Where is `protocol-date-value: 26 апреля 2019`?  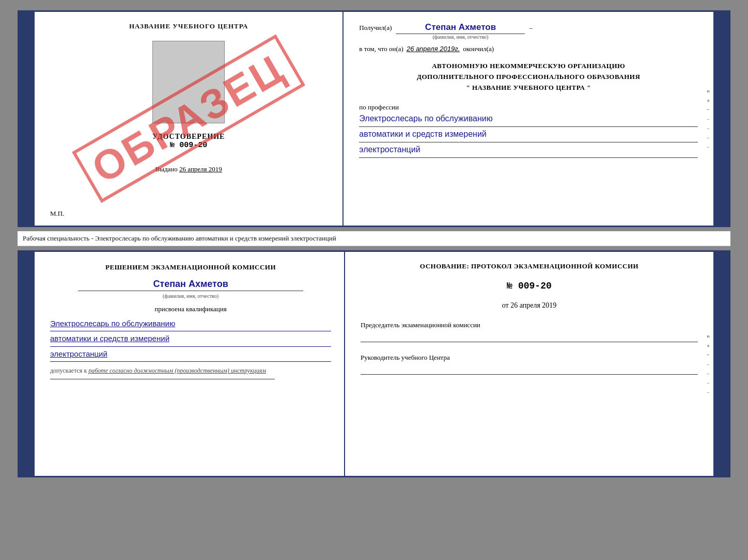
protocol-date-value: 26 апреля 2019 is located at coordinates (533, 306).